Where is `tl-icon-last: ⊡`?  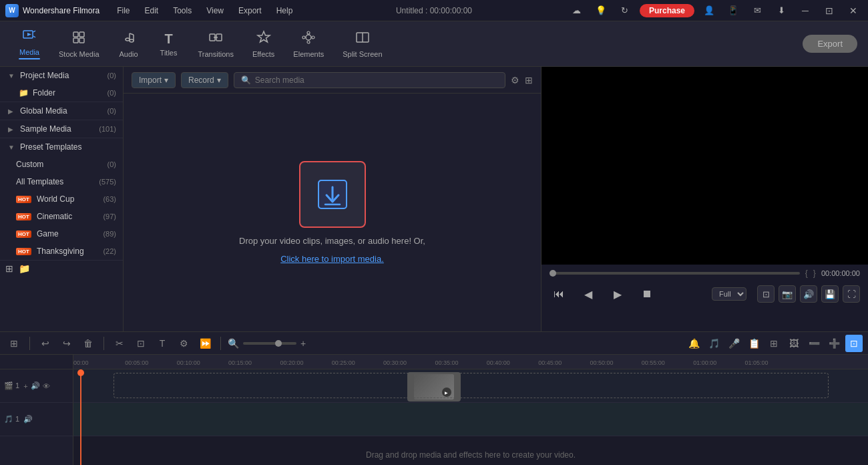
tl-icon-last: ⊡ is located at coordinates (854, 343).